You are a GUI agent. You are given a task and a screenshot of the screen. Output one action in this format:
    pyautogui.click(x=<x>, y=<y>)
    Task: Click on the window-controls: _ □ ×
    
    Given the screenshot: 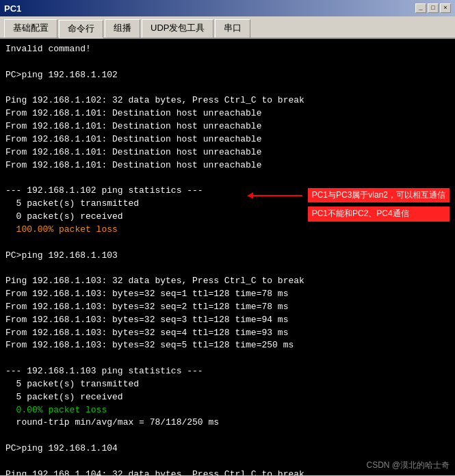 What is the action you would take?
    pyautogui.click(x=433, y=8)
    